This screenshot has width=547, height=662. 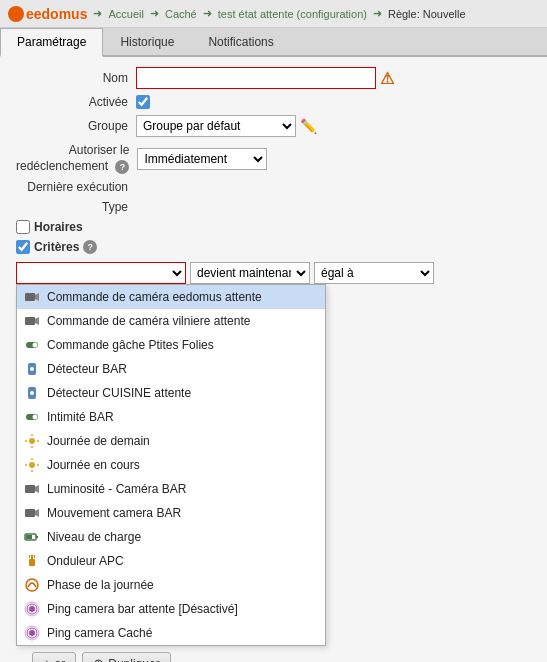 I want to click on top-bar: eedomus ➜ Accueil ➜ Caché ➜ test état at…, so click(x=274, y=14).